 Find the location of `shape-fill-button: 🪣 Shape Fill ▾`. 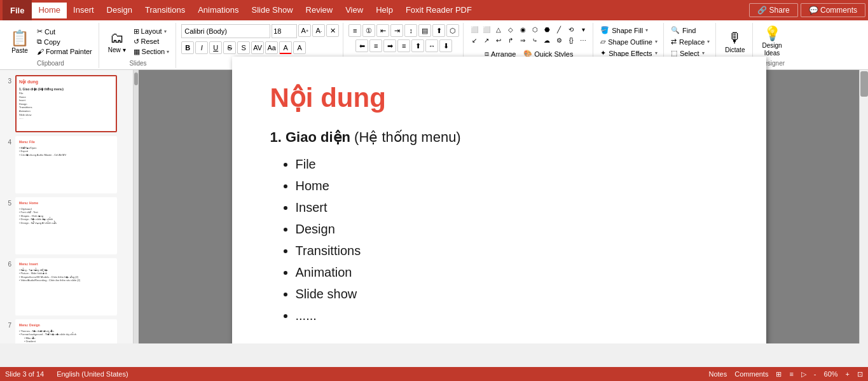

shape-fill-button: 🪣 Shape Fill ▾ is located at coordinates (624, 31).